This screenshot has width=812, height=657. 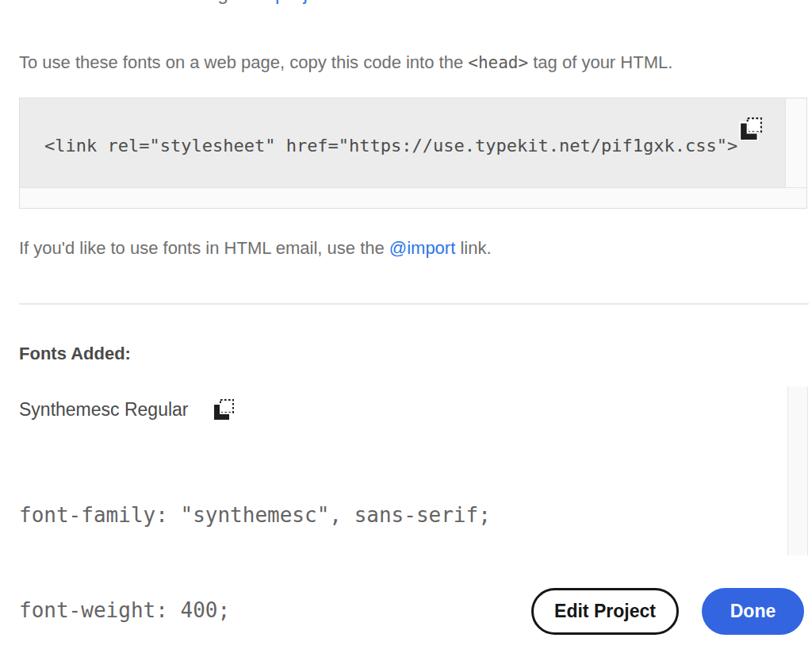 I want to click on clipped-heading-link: web projects, so click(x=289, y=2).